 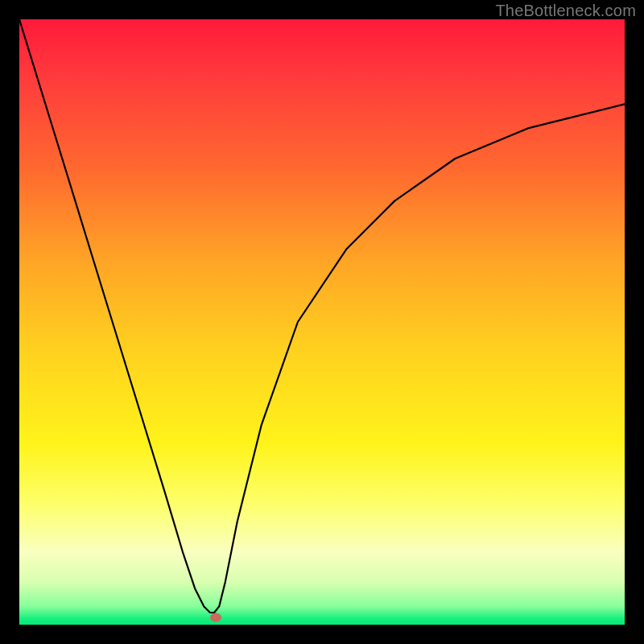 What do you see at coordinates (565, 11) in the screenshot?
I see `watermark-text: TheBottleneck.com` at bounding box center [565, 11].